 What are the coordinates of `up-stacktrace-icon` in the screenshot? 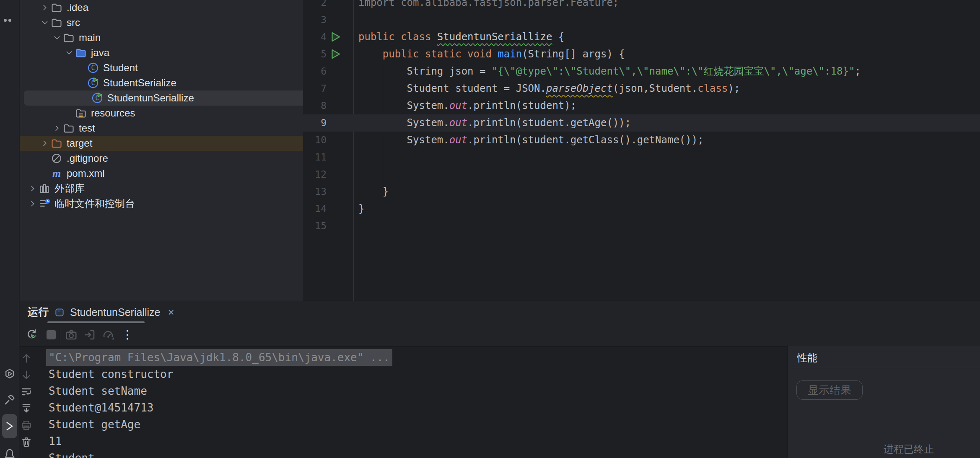 It's located at (26, 358).